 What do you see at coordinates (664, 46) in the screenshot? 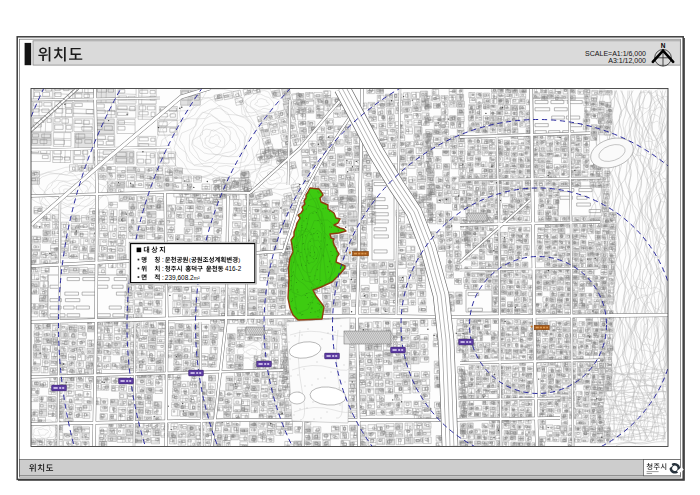
I see `svg-text: N` at bounding box center [664, 46].